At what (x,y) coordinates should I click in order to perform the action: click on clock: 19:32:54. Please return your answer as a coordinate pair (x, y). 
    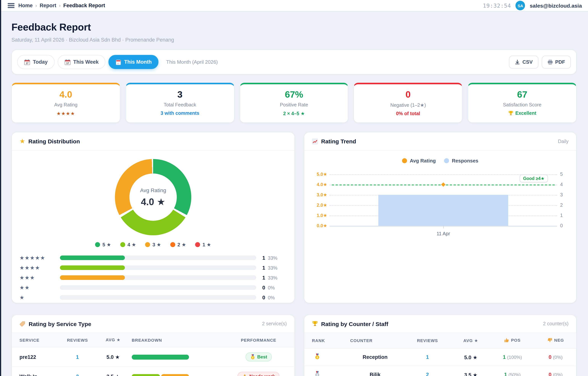
    Looking at the image, I should click on (497, 5).